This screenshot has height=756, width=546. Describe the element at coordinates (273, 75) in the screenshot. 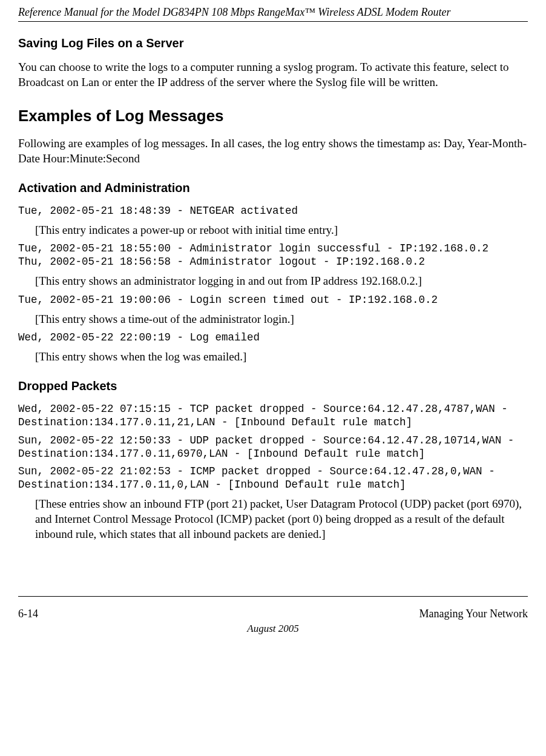

I see `paragraph-saving-log-files: You can choose to write the logs to a co…` at that location.